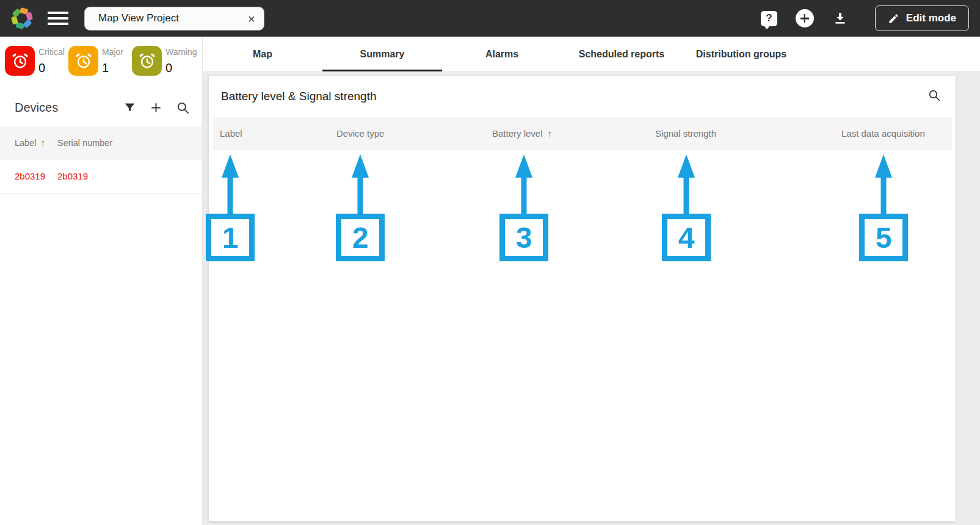 The height and width of the screenshot is (525, 980). I want to click on alarm-texts: Major 1, so click(111, 61).